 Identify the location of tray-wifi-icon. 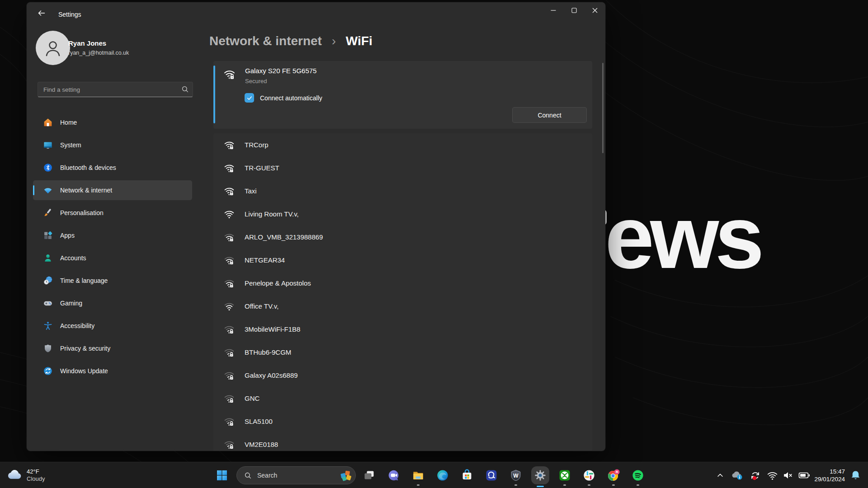
(772, 475).